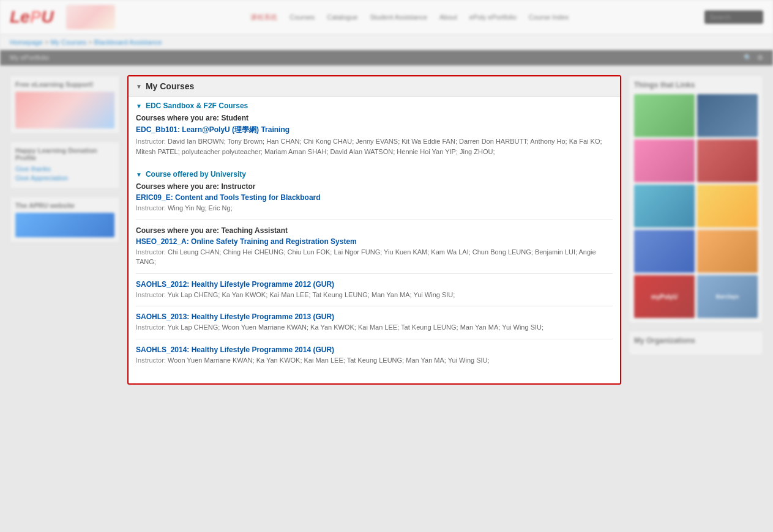  What do you see at coordinates (375, 242) in the screenshot?
I see `course-hseo2012-link: HSEO_2012_A: Online Safety Training and …` at bounding box center [375, 242].